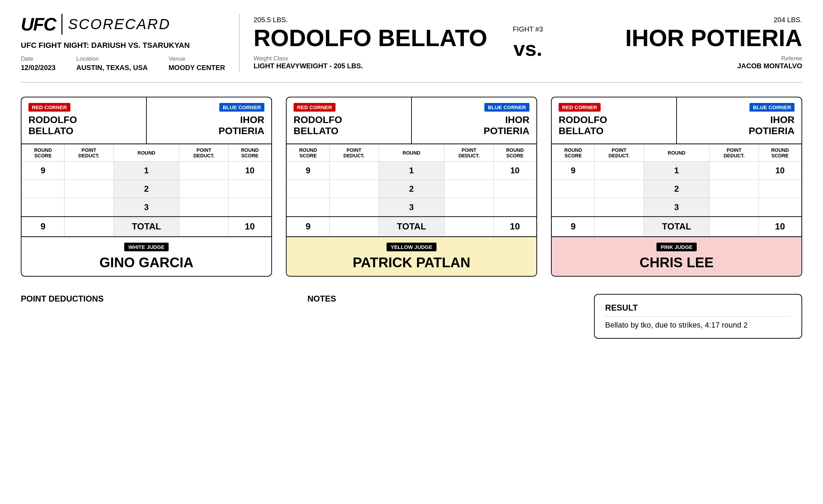  I want to click on event-title: UFC FIGHT NIGHT: DARIUSH VS. TSARUKYAN, so click(123, 45).